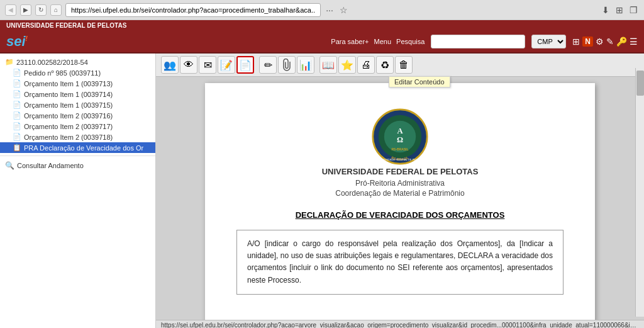 This screenshot has width=644, height=328. I want to click on header-links: Para saber+ Menu Pesquisa, so click(377, 42).